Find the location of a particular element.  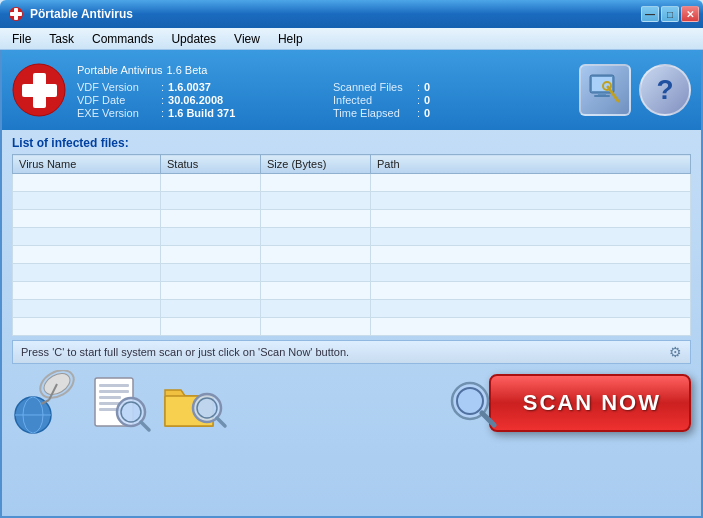

bottom-area: SCAN NOW is located at coordinates (352, 402).